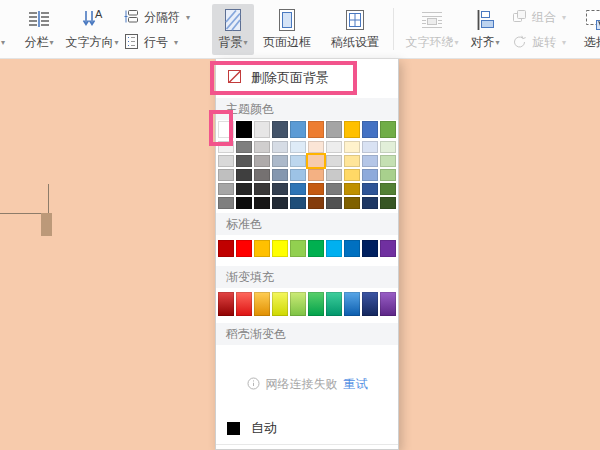 The image size is (600, 450). What do you see at coordinates (39, 30) in the screenshot?
I see `columns-button: 分栏▾` at bounding box center [39, 30].